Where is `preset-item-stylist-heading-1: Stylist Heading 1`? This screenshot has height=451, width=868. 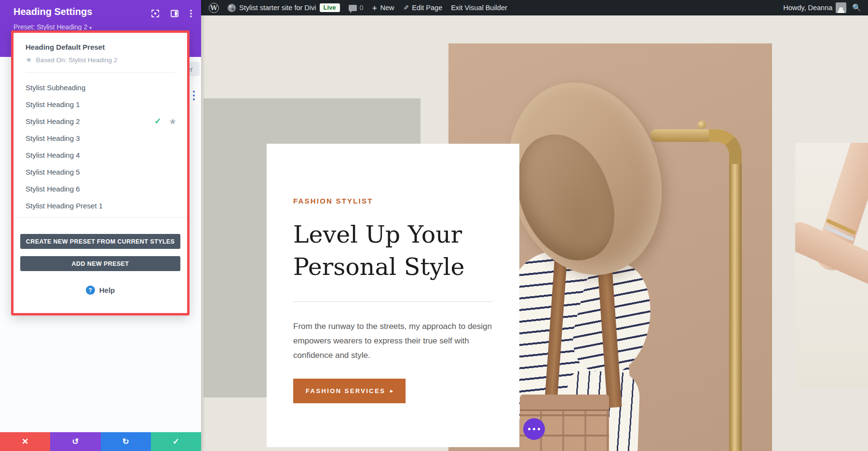
preset-item-stylist-heading-1: Stylist Heading 1 is located at coordinates (100, 104).